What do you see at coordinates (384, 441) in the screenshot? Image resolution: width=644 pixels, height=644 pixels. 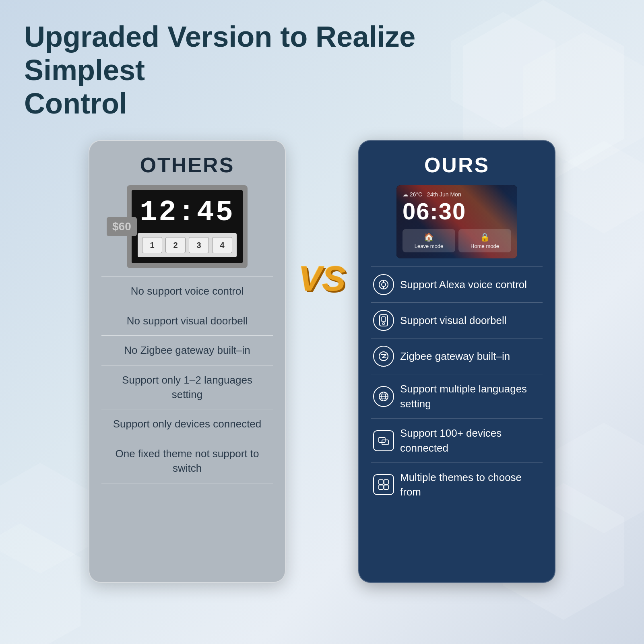 I see `devices-icon` at bounding box center [384, 441].